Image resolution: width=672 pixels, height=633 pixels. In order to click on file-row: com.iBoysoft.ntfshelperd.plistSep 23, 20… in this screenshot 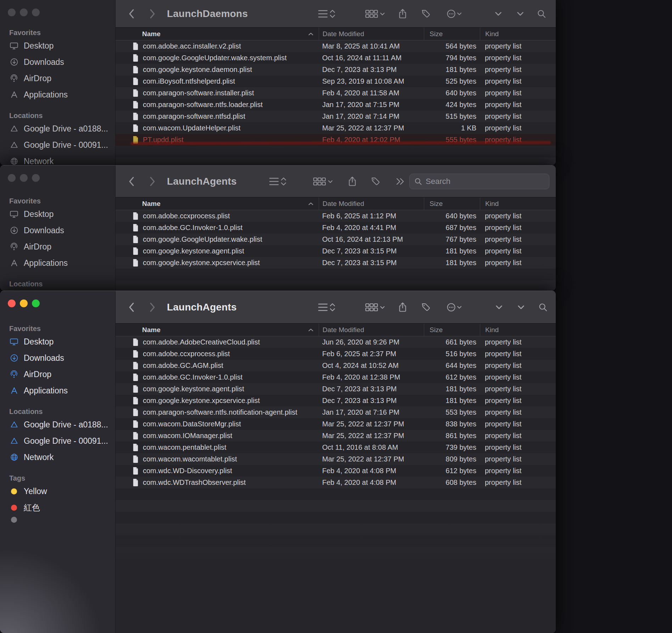, I will do `click(336, 82)`.